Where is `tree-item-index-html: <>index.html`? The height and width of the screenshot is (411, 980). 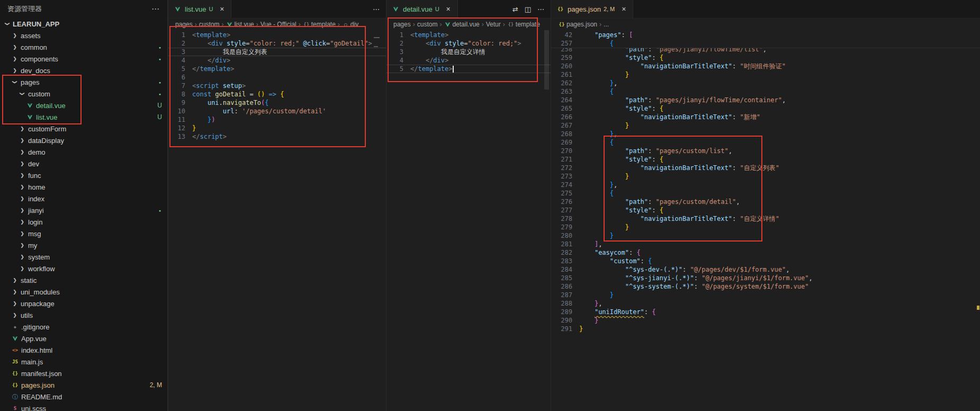 tree-item-index-html: <>index.html is located at coordinates (84, 350).